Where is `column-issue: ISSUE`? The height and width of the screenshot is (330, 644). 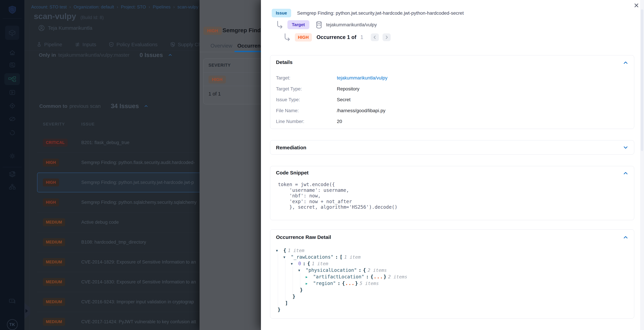
column-issue: ISSUE is located at coordinates (88, 124).